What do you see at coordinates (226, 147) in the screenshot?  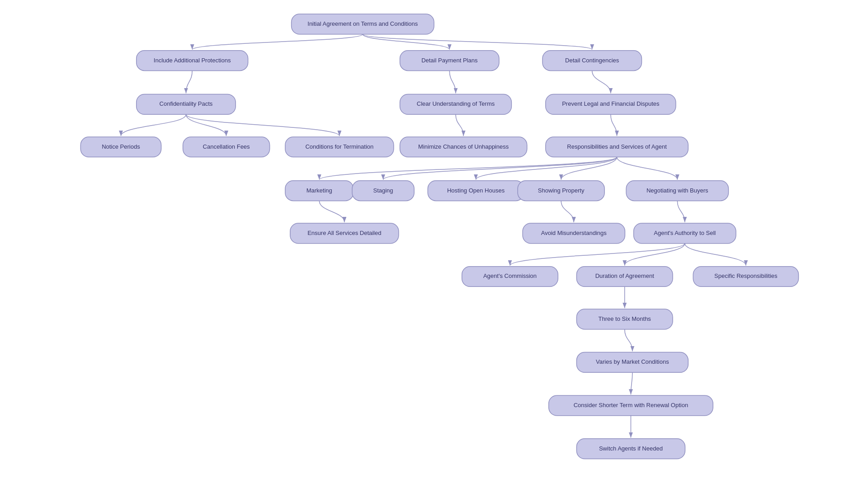 I see `node-cf: Cancellation Fees` at bounding box center [226, 147].